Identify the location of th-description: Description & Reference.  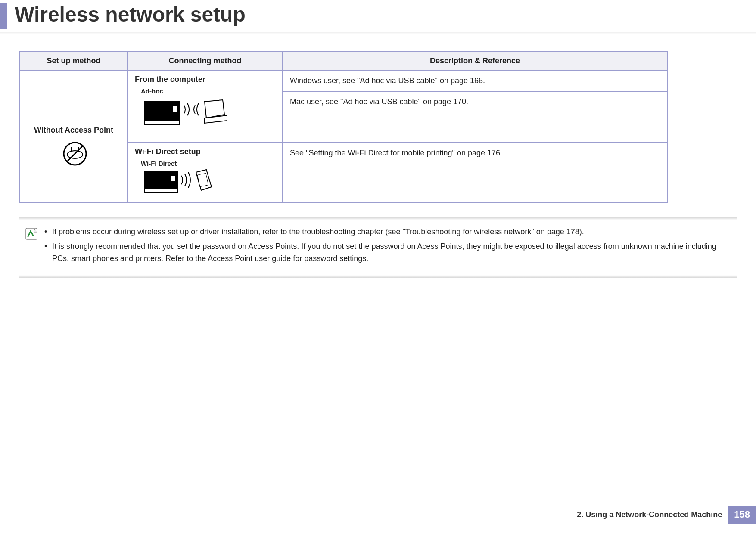
(475, 61).